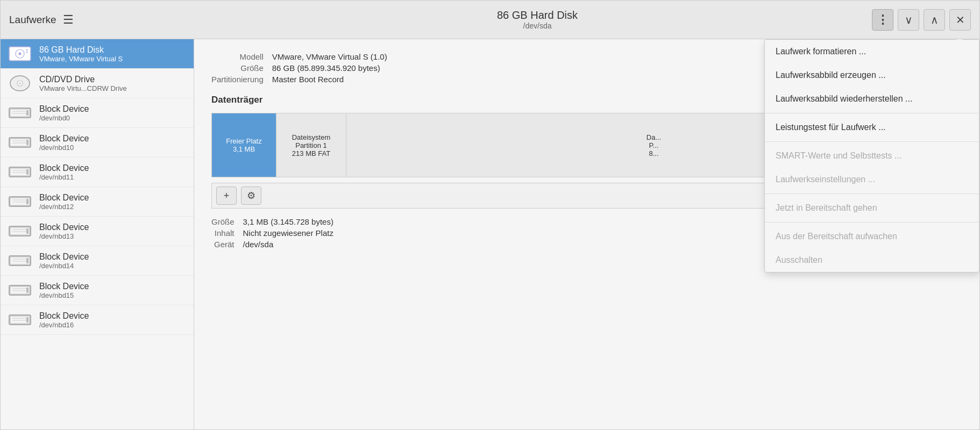 The height and width of the screenshot is (430, 980). What do you see at coordinates (97, 172) in the screenshot?
I see `sidebar-item-nbd11: Block Device/dev/nbd11` at bounding box center [97, 172].